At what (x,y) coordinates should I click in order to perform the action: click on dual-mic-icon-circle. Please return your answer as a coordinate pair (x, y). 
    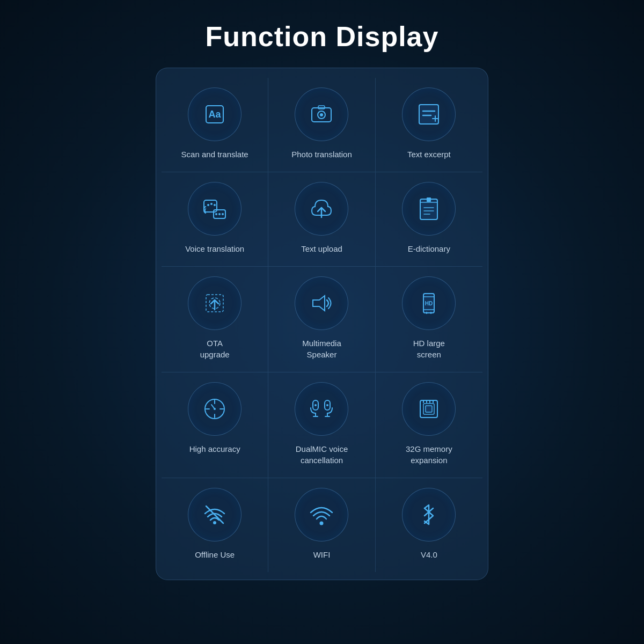
    Looking at the image, I should click on (321, 409).